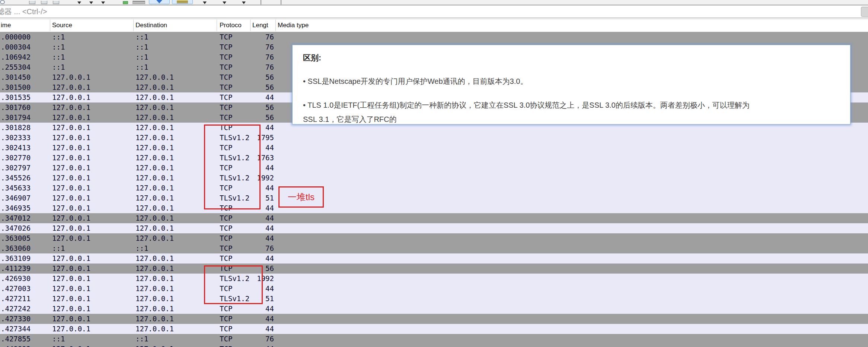 The height and width of the screenshot is (347, 868). Describe the element at coordinates (434, 279) in the screenshot. I see `packet-row: .426930 127.0.0.1 127.0.0.1 TLSv1.2 1992` at that location.